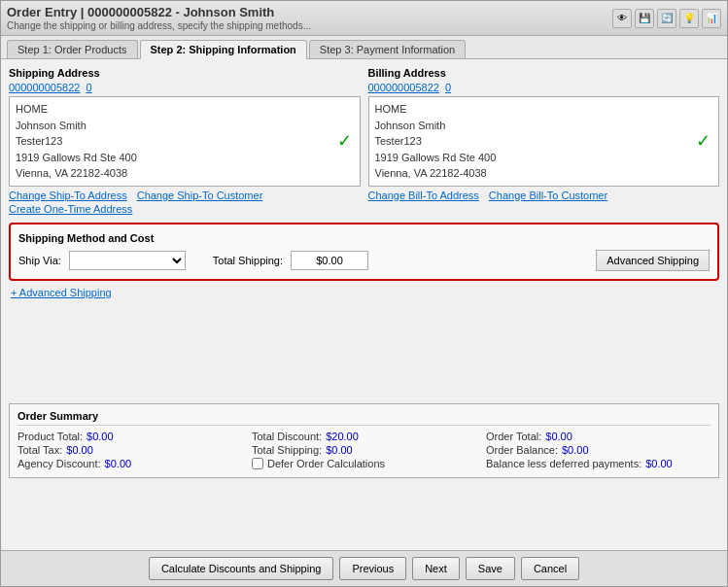 This screenshot has height=587, width=728. Describe the element at coordinates (490, 569) in the screenshot. I see `save-button: Save` at that location.